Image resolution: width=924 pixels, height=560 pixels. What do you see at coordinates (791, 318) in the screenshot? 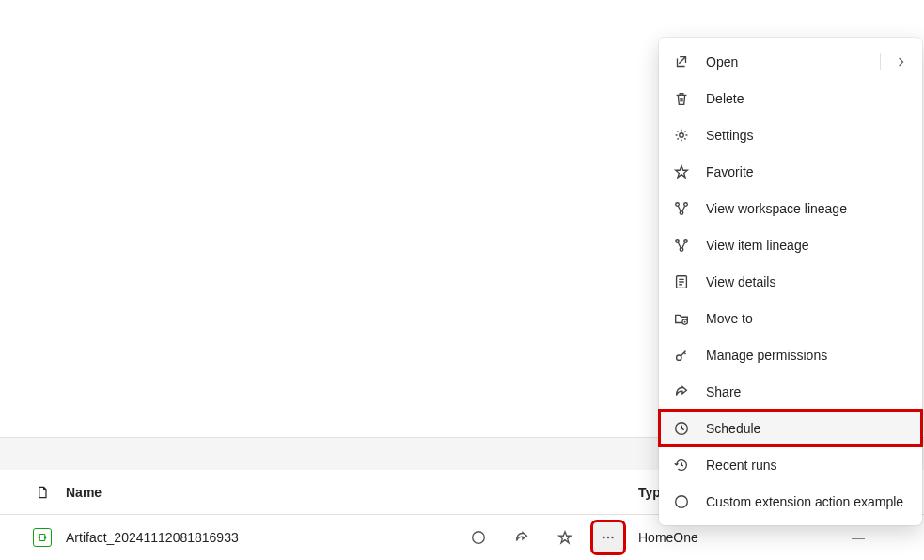
I see `menu-item-move-to: Move to` at bounding box center [791, 318].